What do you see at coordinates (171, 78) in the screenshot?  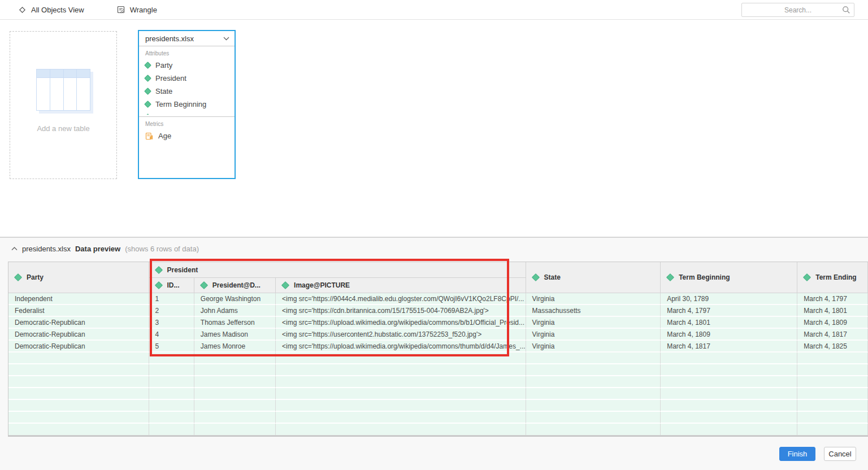 I see `attribute-label: President` at bounding box center [171, 78].